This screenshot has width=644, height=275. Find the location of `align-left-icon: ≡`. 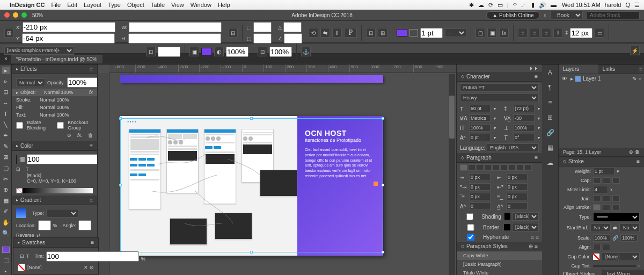

align-left-icon: ≡ is located at coordinates (523, 33).